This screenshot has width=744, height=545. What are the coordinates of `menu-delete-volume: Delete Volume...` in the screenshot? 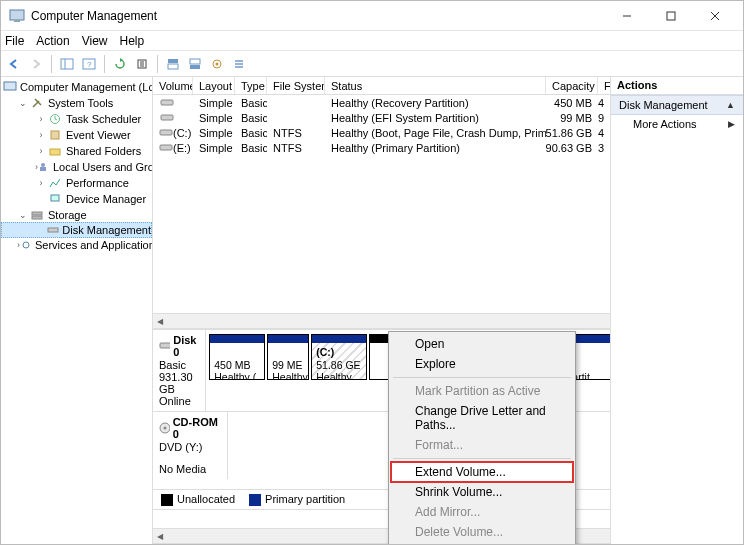 It's located at (482, 532).